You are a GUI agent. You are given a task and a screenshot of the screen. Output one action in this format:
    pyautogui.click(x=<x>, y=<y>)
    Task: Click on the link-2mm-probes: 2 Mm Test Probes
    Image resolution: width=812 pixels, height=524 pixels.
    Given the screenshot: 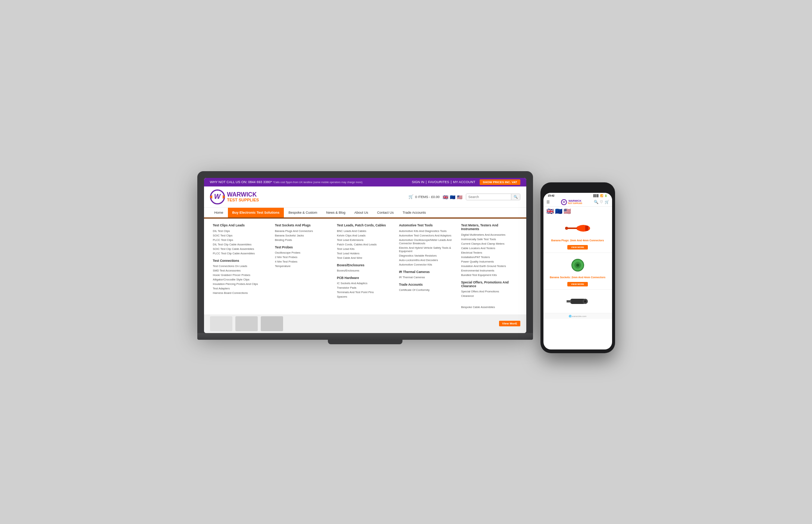 What is the action you would take?
    pyautogui.click(x=303, y=257)
    